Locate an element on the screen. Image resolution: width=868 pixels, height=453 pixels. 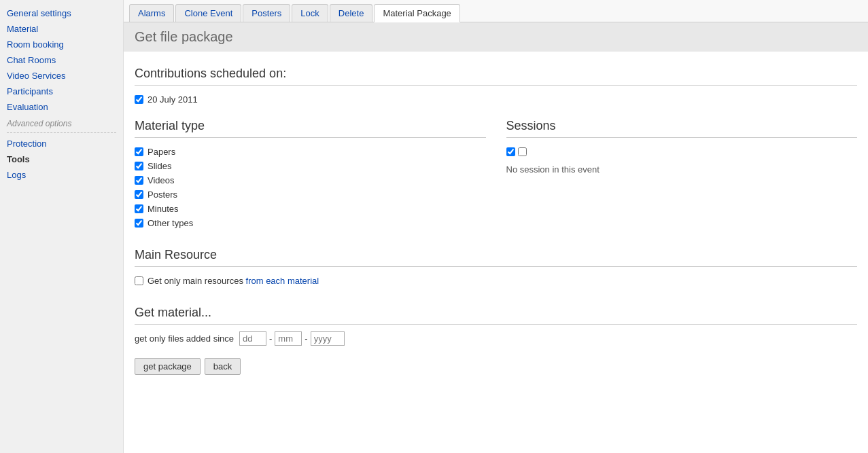
material-type-divider is located at coordinates (310, 137).